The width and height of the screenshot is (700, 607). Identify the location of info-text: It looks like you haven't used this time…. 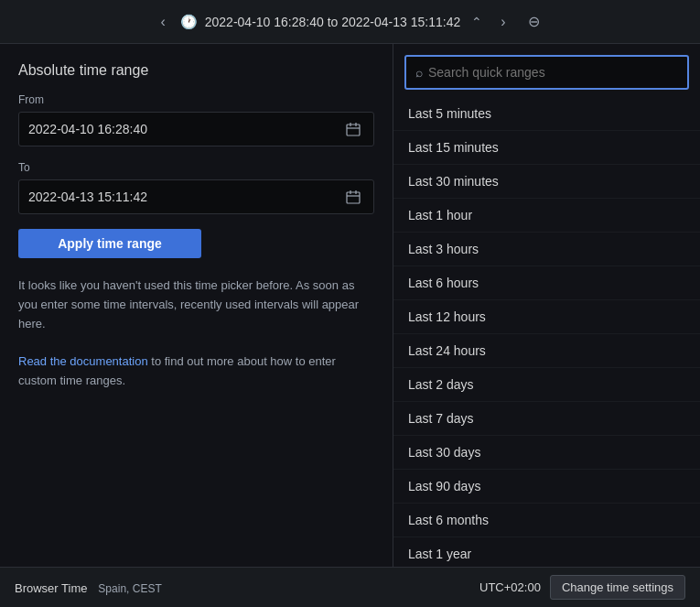
(196, 333).